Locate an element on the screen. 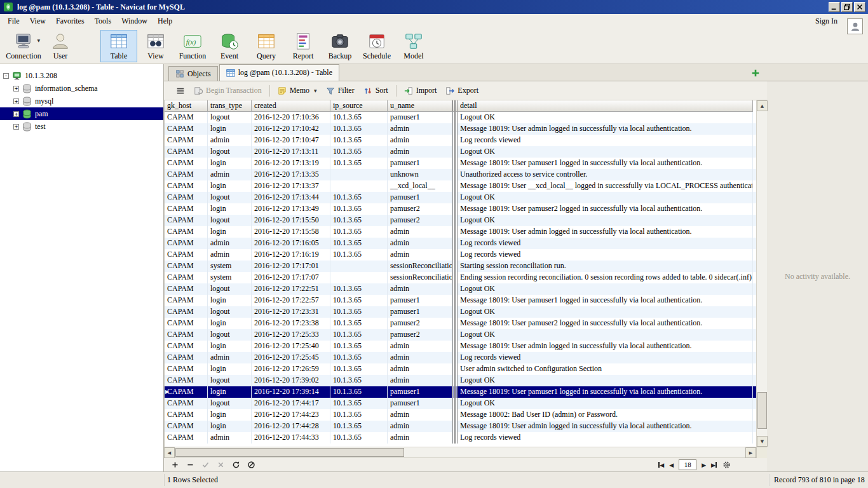 This screenshot has width=868, height=488. table-row: CAPAMadmin2016-12-20 17:16:1910.1.3.65ad… is located at coordinates (460, 255).